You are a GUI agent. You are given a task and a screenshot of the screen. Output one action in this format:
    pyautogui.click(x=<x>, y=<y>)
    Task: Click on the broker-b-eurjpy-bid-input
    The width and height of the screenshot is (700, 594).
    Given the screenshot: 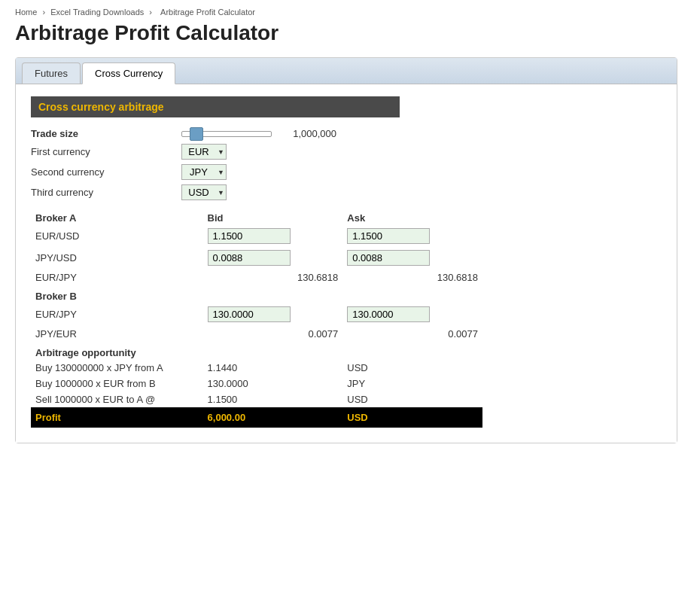 What is the action you would take?
    pyautogui.click(x=249, y=315)
    